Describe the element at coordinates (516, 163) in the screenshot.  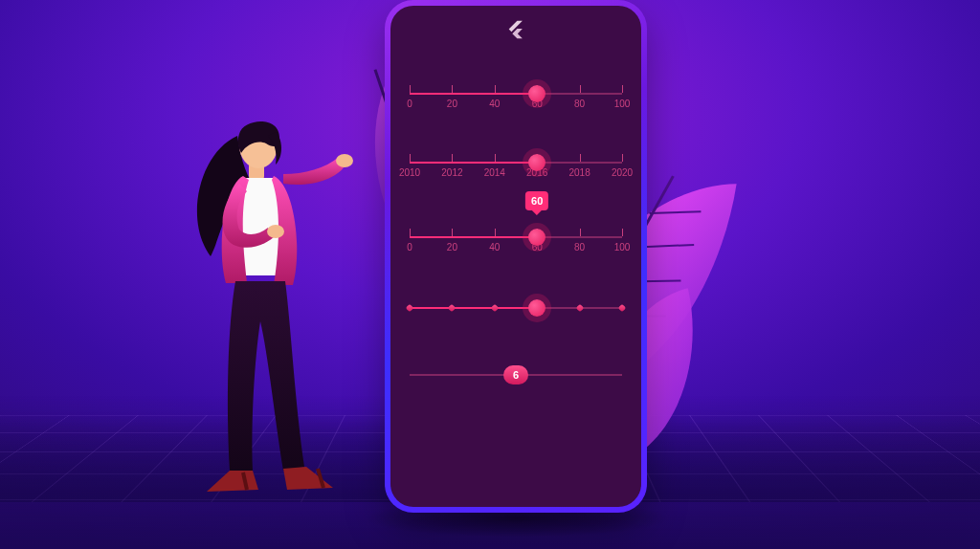
I see `slider-years: 201020122014201620182020` at that location.